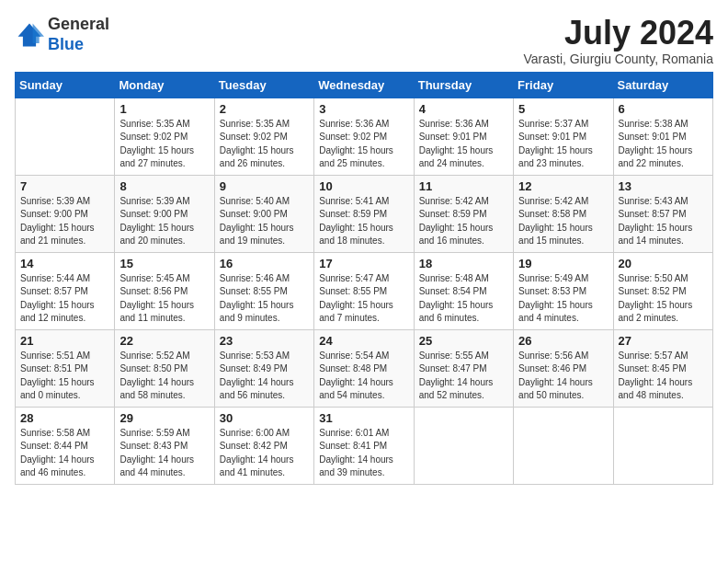 This screenshot has width=728, height=563. I want to click on col-header-wednesday: Wednesday, so click(364, 85).